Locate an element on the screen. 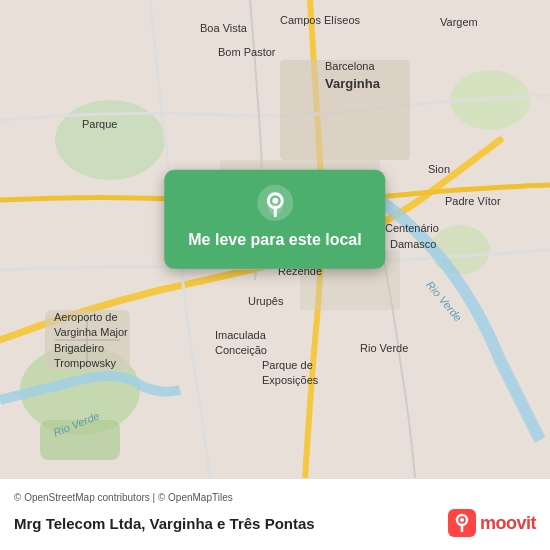 This screenshot has height=550, width=550. place-name: Mrg Telecom Ltda, Varginha e Três Pontas is located at coordinates (164, 524).